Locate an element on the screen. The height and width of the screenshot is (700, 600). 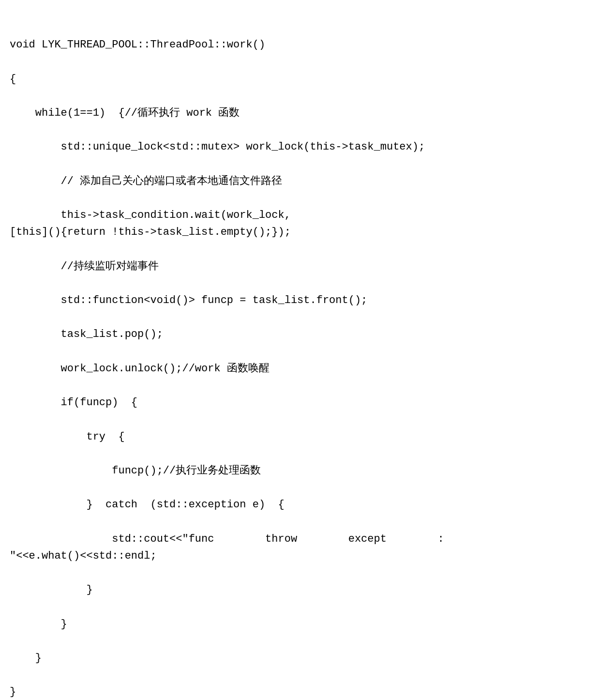
code-line: void LYK_THREAD_POOL::ThreadPool::work() is located at coordinates (300, 45).